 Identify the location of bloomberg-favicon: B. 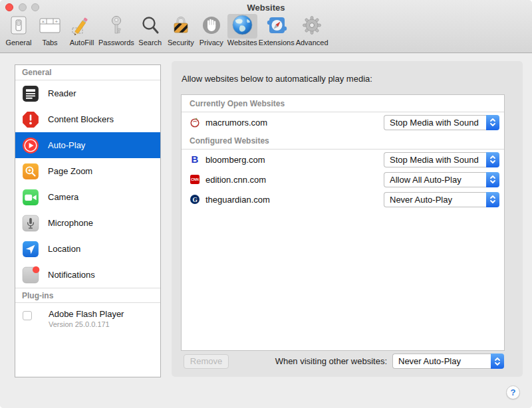
(195, 159).